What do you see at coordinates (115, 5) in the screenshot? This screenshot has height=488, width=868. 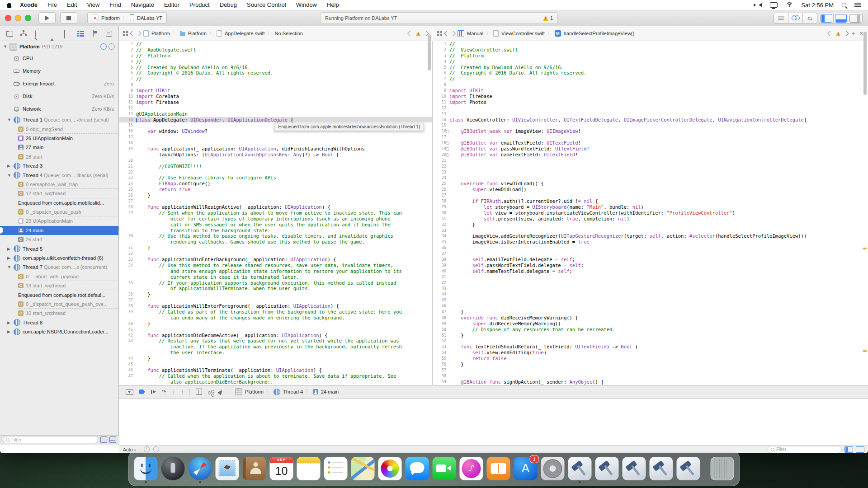 I see `menu-find: Find` at bounding box center [115, 5].